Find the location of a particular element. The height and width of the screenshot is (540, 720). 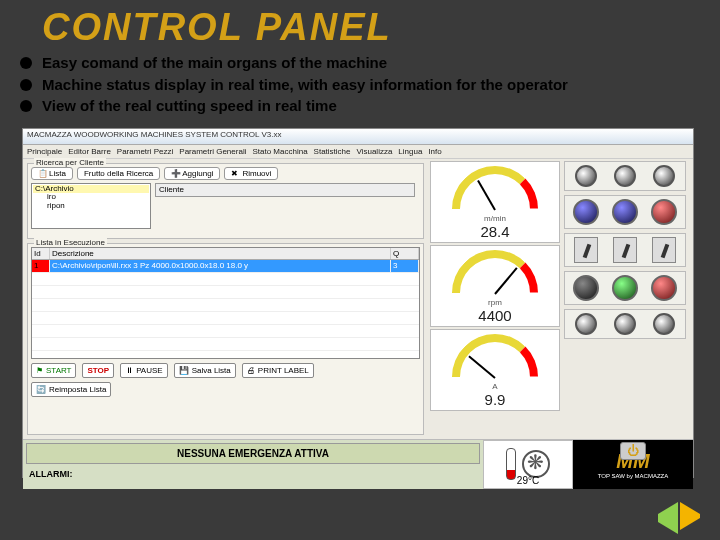

print-label-button: 🖨PRINT LABEL is located at coordinates (278, 370).